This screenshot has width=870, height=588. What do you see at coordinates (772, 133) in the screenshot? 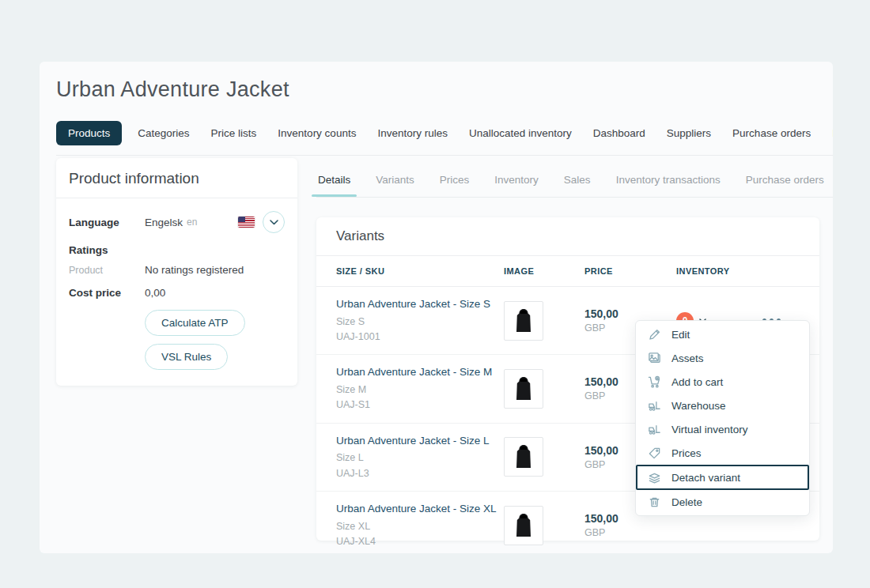
I see `main-tab-purchase-orders: Purchase orders` at bounding box center [772, 133].